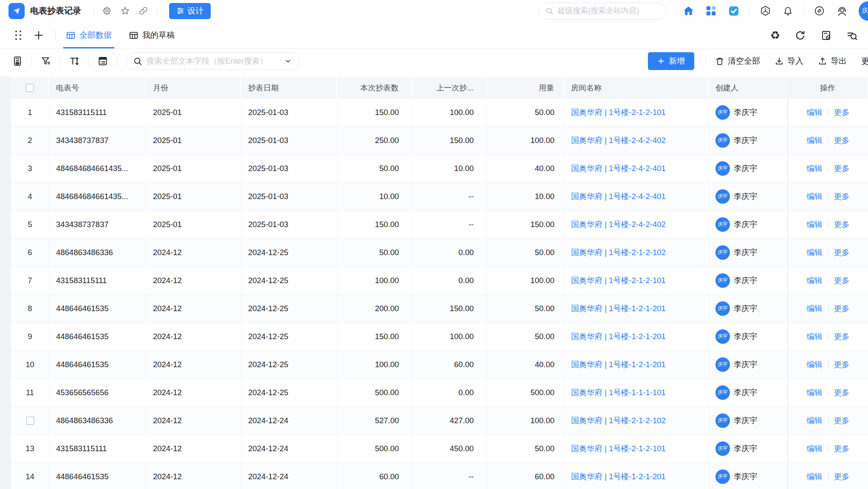  What do you see at coordinates (30, 448) in the screenshot?
I see `row-select-cell: 13` at bounding box center [30, 448].